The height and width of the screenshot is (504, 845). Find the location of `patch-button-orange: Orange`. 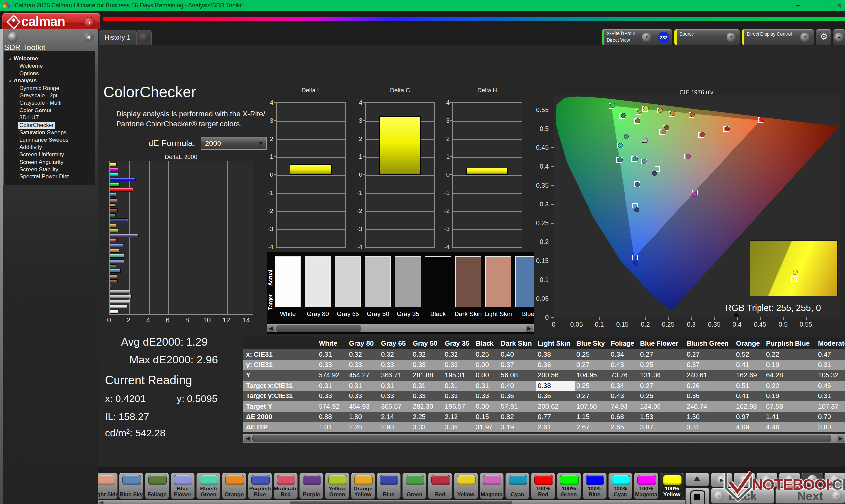

patch-button-orange: Orange is located at coordinates (234, 486).